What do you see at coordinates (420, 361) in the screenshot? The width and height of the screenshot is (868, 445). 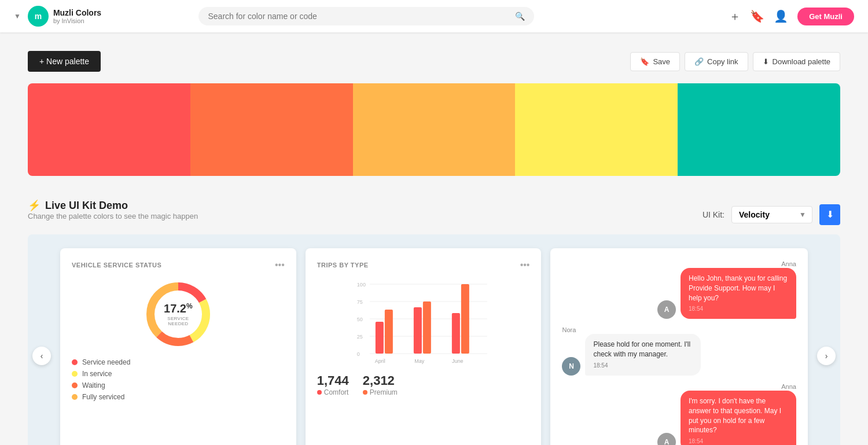 I see `svg-text: May` at bounding box center [420, 361].